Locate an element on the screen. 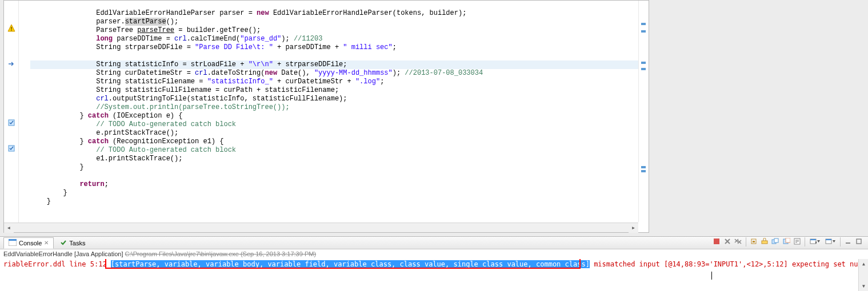 Image resolution: width=868 pixels, height=291 pixels. remove-launch-icon is located at coordinates (727, 242).